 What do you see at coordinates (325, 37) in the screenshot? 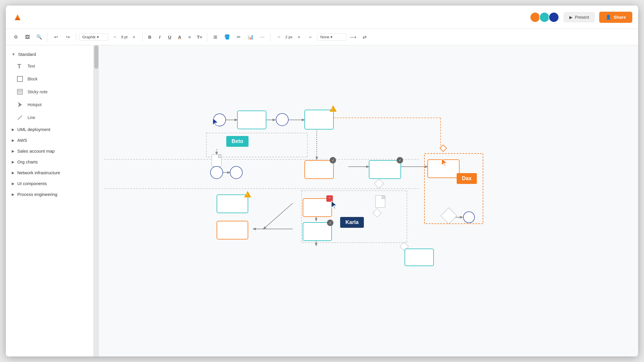
I see `corner-style-value: None` at bounding box center [325, 37].